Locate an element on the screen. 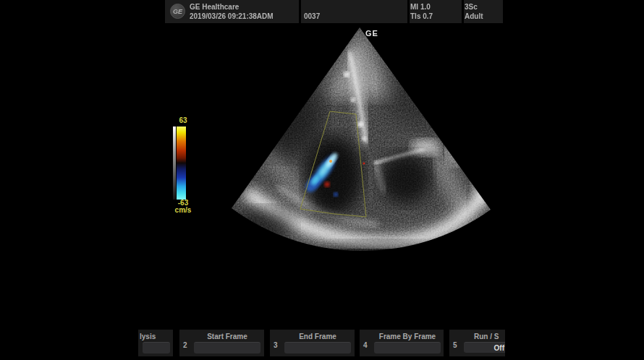  ge-logo-icon: GE is located at coordinates (178, 12).